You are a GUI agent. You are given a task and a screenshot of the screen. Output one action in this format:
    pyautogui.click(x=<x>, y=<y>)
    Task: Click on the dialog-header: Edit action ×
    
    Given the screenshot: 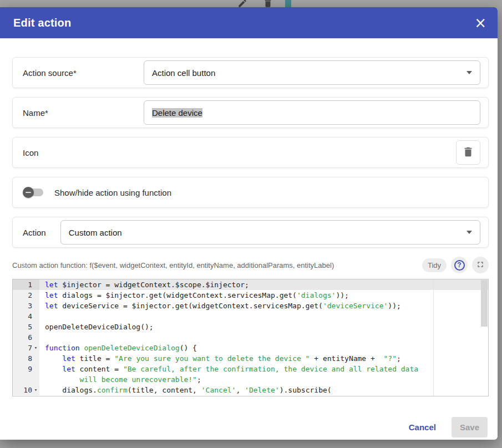 What is the action you would take?
    pyautogui.click(x=249, y=23)
    